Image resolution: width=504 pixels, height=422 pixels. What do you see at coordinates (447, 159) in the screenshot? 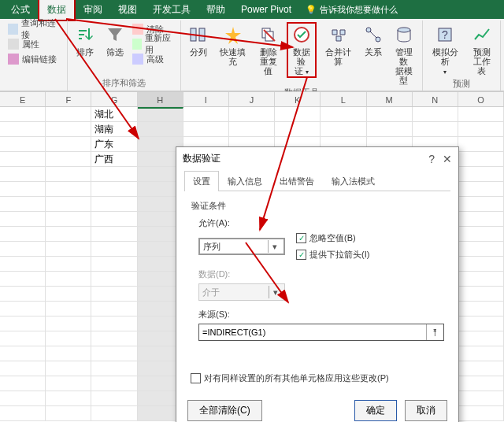
I see `close-icon: ✕` at bounding box center [447, 159].